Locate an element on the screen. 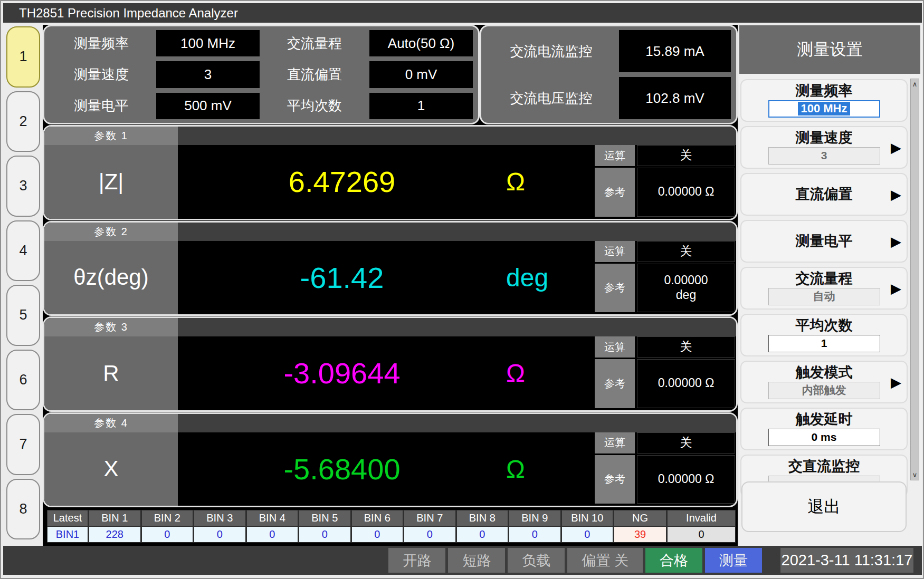 The height and width of the screenshot is (579, 924). setting-label-avg-count: 平均次数 is located at coordinates (315, 106).